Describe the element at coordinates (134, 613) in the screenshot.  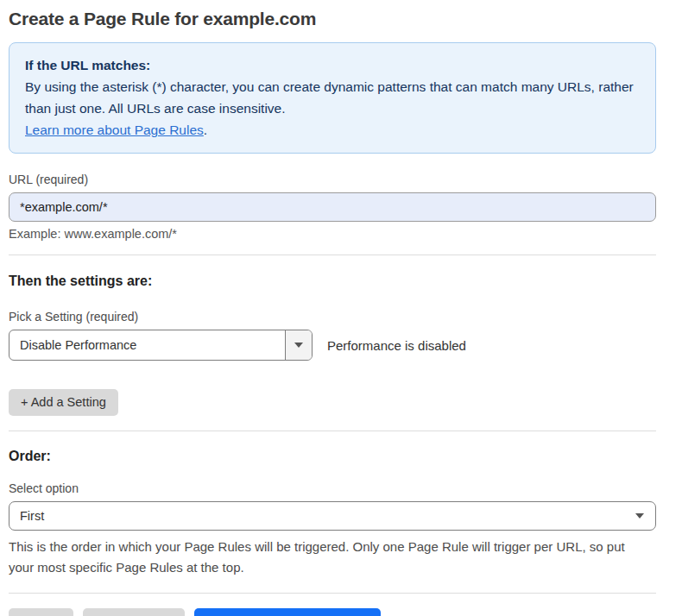
I see `save-as-draft-button: Save as Draft` at that location.